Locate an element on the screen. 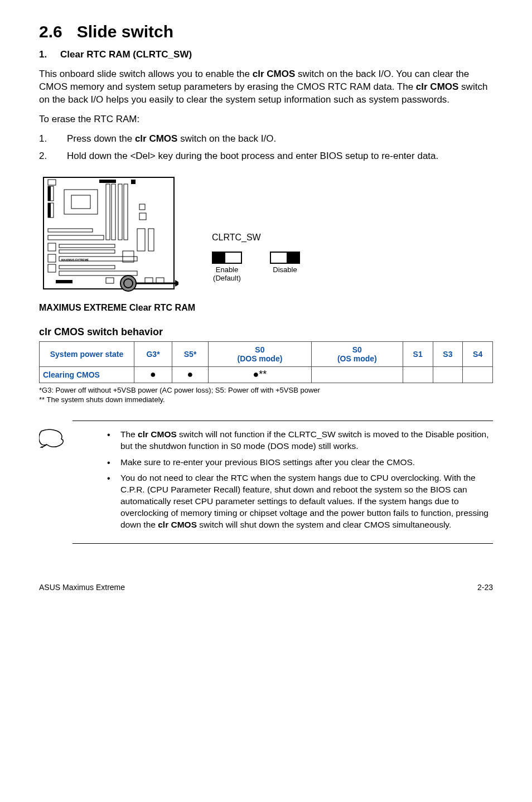  cell-s0-dos: ●** is located at coordinates (260, 375).